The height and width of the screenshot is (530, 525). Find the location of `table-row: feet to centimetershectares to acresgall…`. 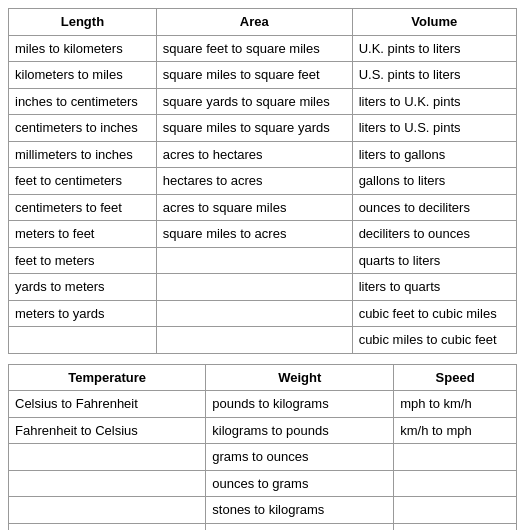

table-row: feet to centimetershectares to acresgall… is located at coordinates (263, 182).